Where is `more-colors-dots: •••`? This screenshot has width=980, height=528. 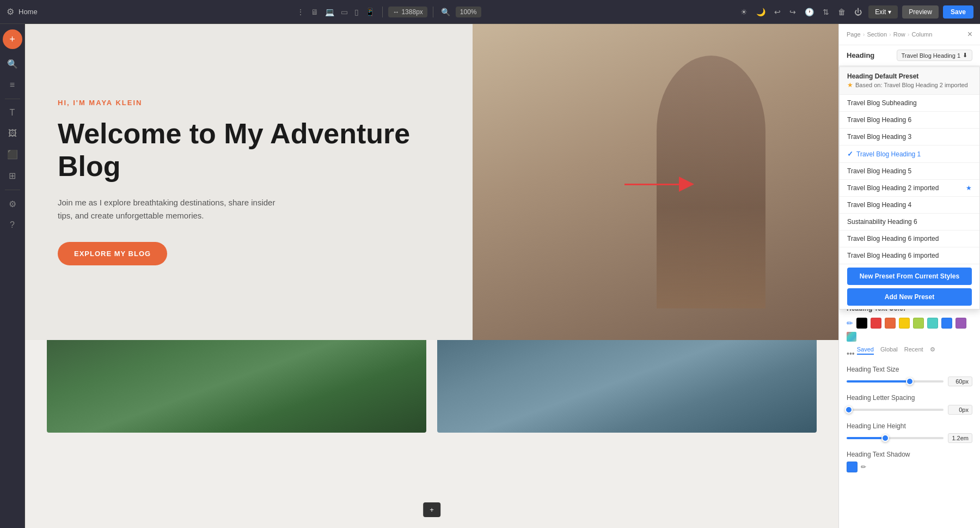 more-colors-dots: ••• is located at coordinates (850, 354).